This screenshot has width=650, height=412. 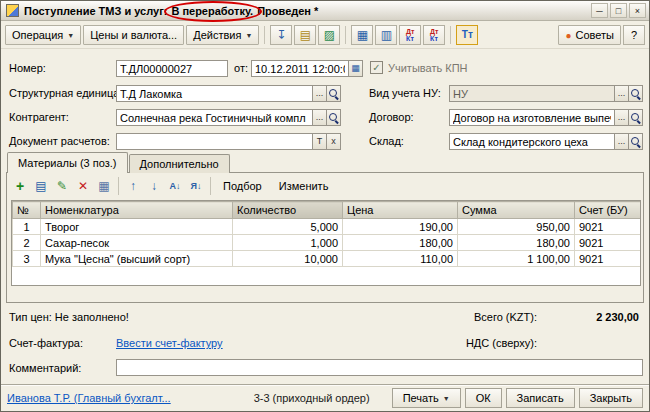 What do you see at coordinates (608, 210) in the screenshot?
I see `col-header-account: Счет (БУ)` at bounding box center [608, 210].